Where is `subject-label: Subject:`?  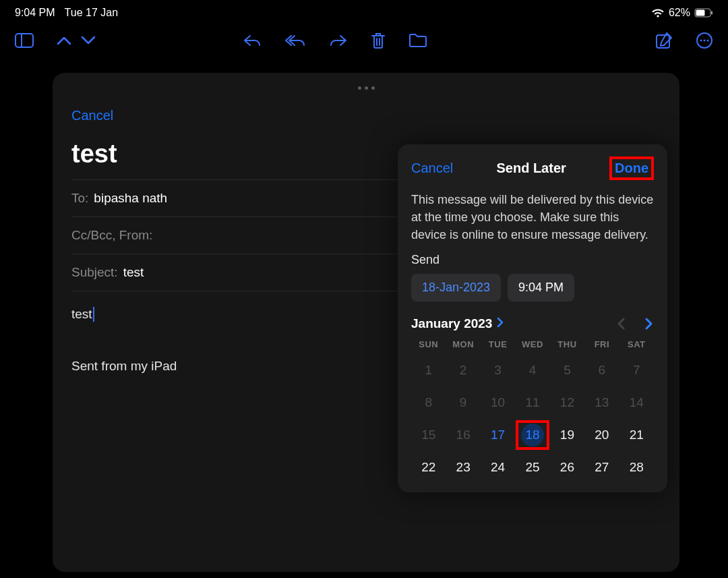
subject-label: Subject: is located at coordinates (94, 272).